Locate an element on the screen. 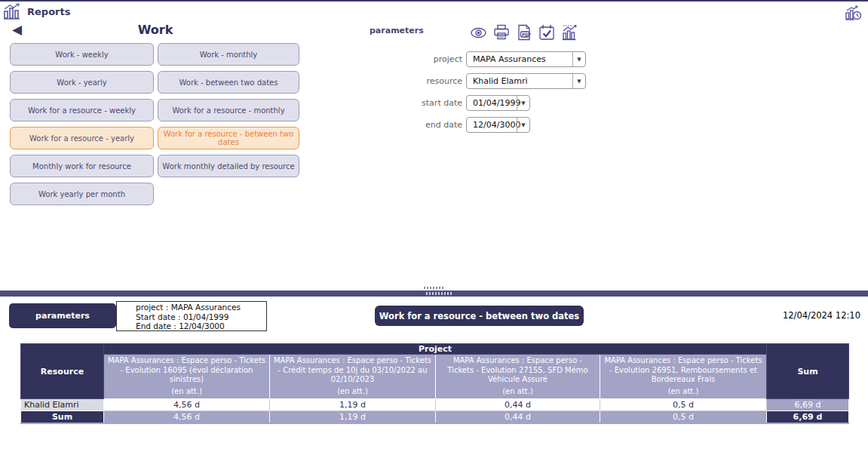  pdf-icon: PDF is located at coordinates (524, 32).